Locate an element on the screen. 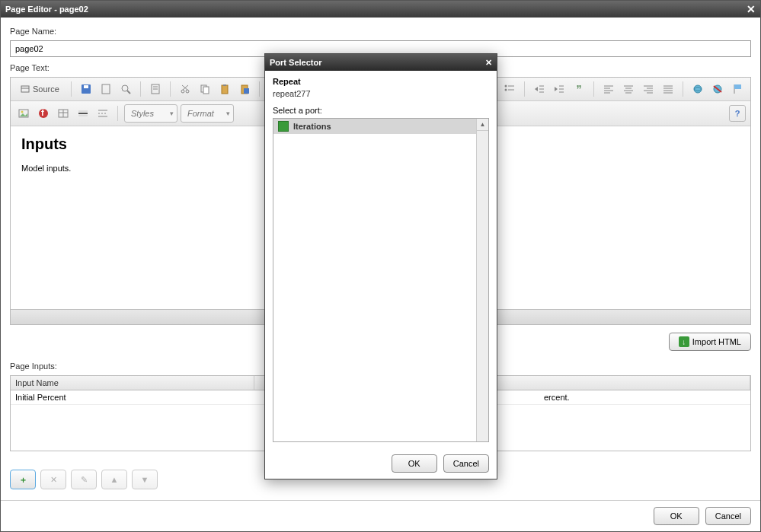 The image size is (761, 532). image-button is located at coordinates (24, 113).